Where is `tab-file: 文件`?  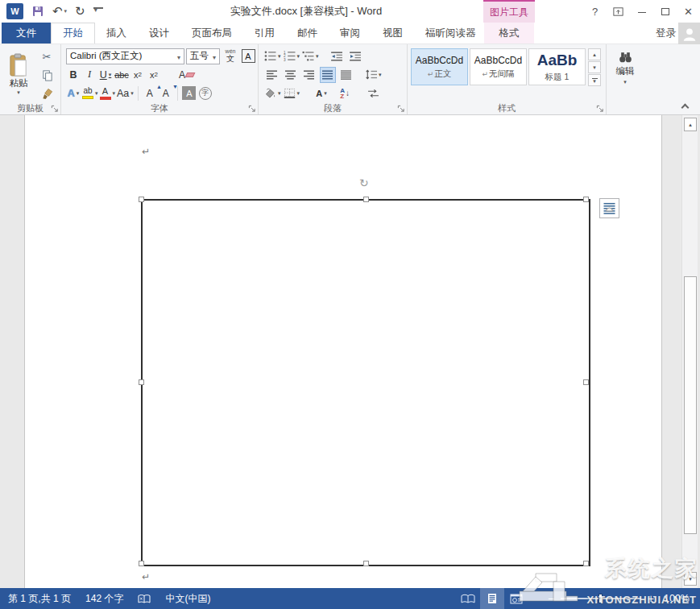
tab-file: 文件 is located at coordinates (26, 33).